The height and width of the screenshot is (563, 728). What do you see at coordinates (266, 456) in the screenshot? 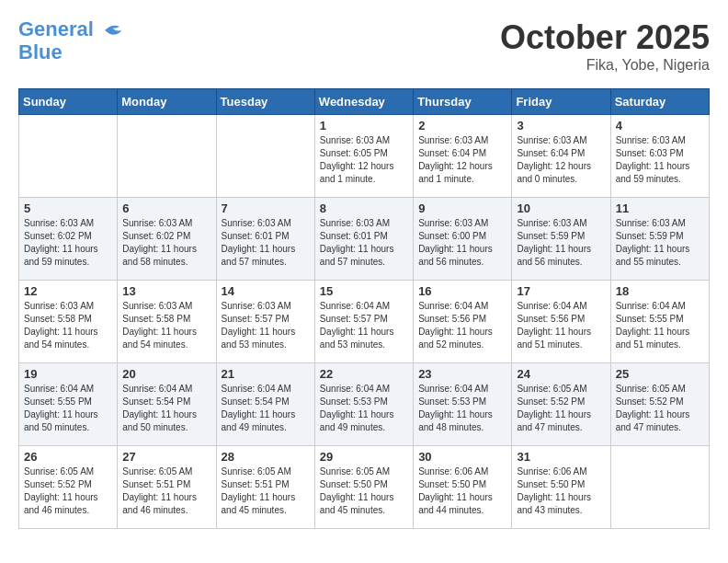
I see `day-number: 28` at bounding box center [266, 456].